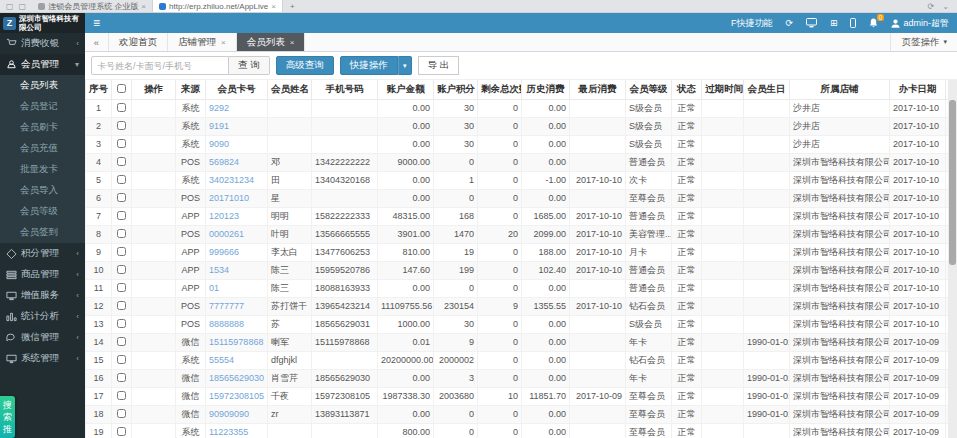  Describe the element at coordinates (224, 216) in the screenshot. I see `member-card-link: 120123` at that location.